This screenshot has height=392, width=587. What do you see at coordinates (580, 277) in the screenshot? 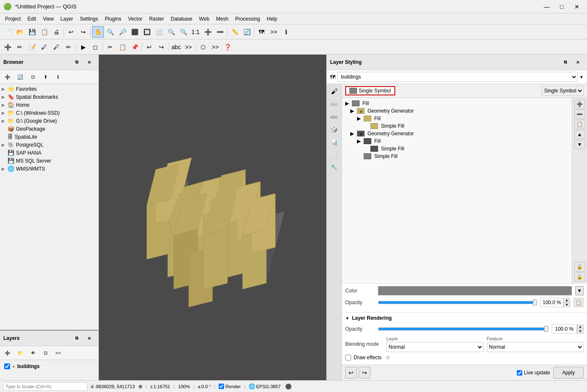
I see `sym-lock2-btn: 🔓` at bounding box center [580, 277].